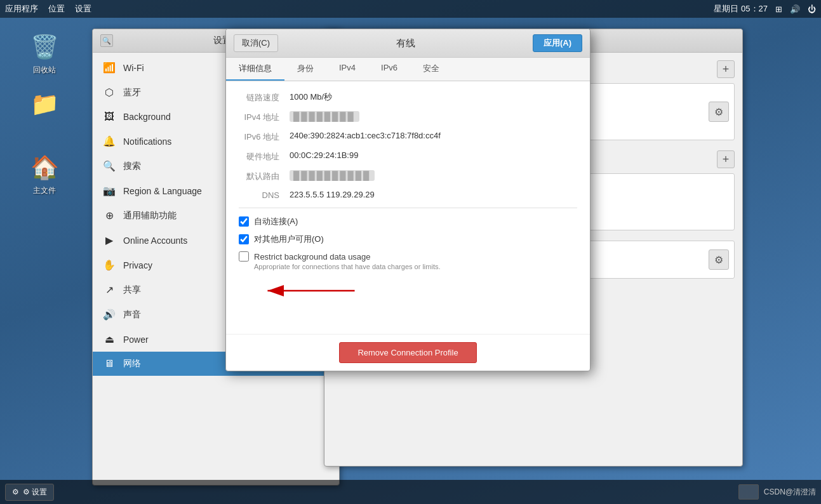 This screenshot has width=821, height=504. Describe the element at coordinates (365, 136) in the screenshot. I see `ipv6-value: 240e:390:2824:acb1:cec3:c718:7f8d:cc4f` at that location.